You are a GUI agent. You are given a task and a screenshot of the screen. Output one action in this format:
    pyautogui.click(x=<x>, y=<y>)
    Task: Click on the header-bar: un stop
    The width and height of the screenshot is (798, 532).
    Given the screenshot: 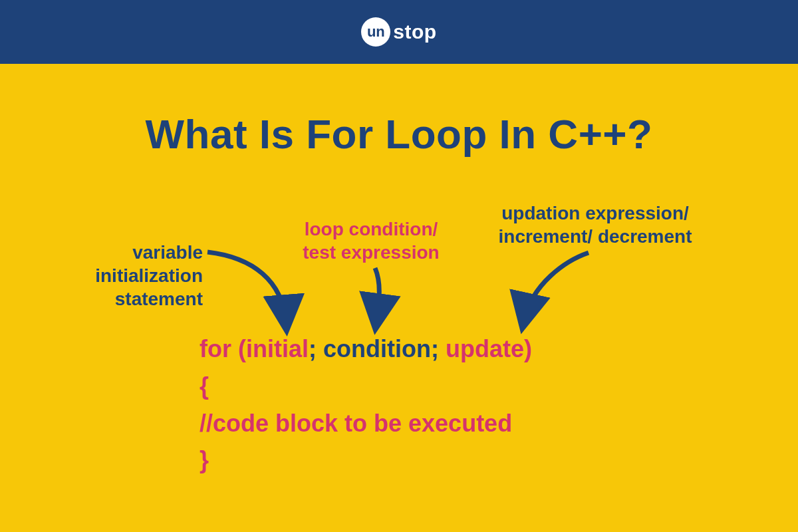 What is the action you would take?
    pyautogui.click(x=399, y=32)
    